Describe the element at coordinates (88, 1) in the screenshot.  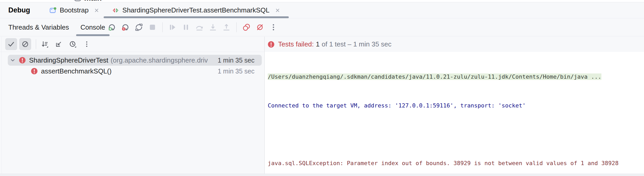
I see `run-configuration-selector: main` at that location.